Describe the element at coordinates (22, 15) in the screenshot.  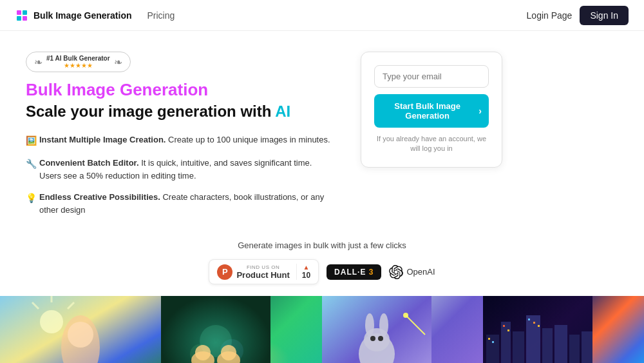
I see `logo-icon` at that location.